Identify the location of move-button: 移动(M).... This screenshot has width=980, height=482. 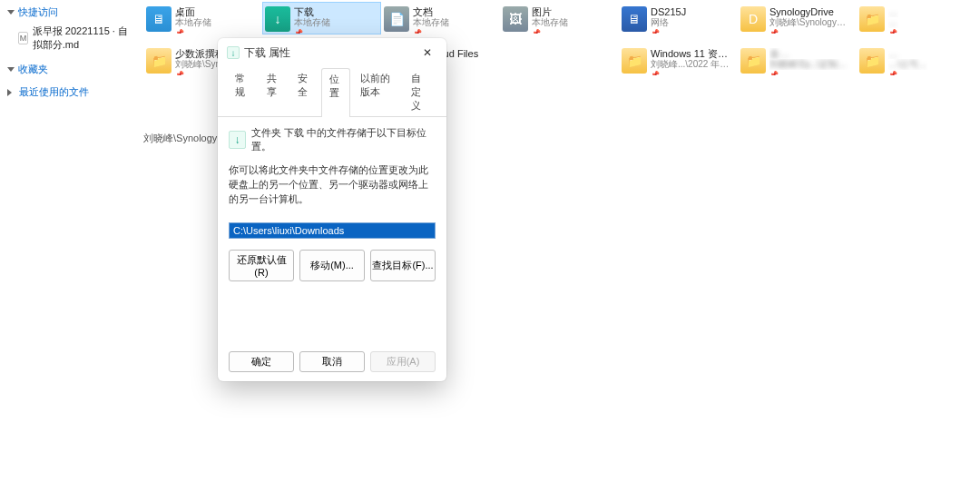
(332, 265).